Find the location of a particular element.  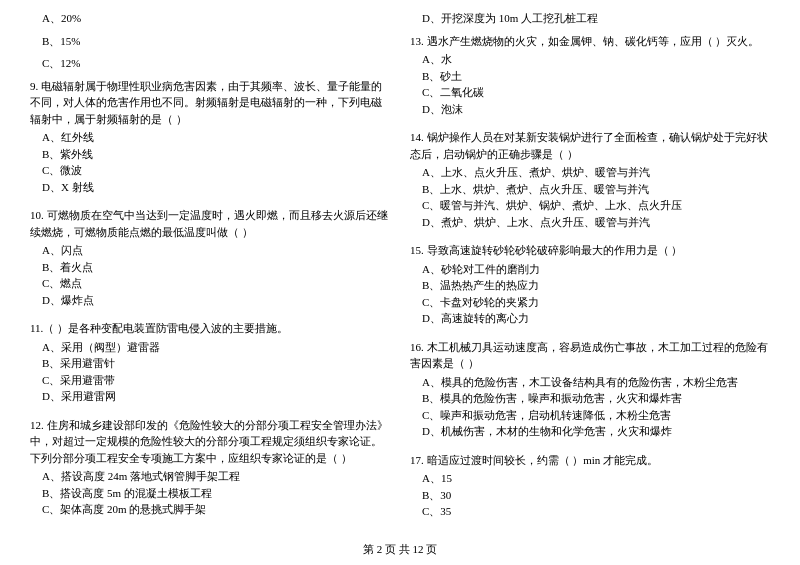

option: B、30 is located at coordinates (596, 496).